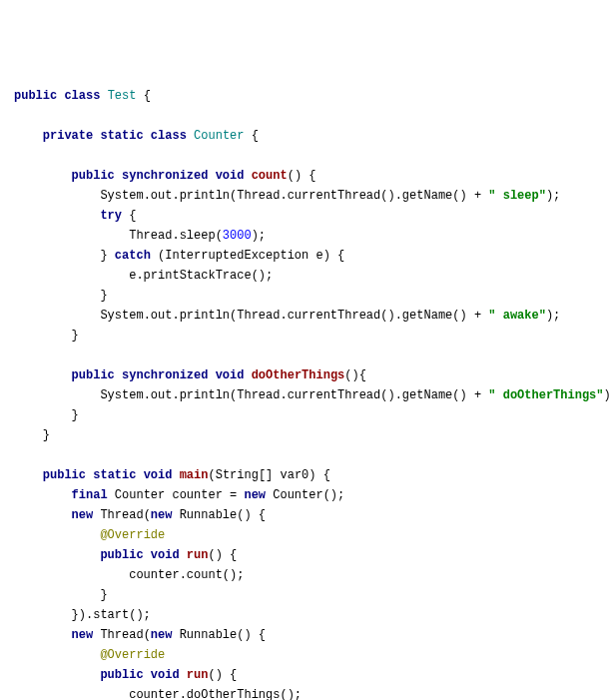 The width and height of the screenshot is (612, 700). Describe the element at coordinates (176, 236) in the screenshot. I see `thread-sleep-call: Thread.sleep(` at that location.